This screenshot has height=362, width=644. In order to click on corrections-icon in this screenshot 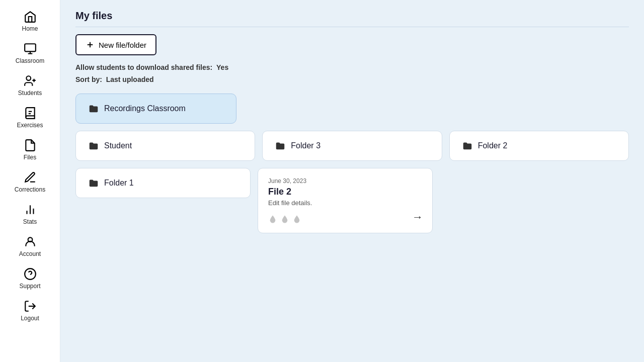, I will do `click(30, 177)`.